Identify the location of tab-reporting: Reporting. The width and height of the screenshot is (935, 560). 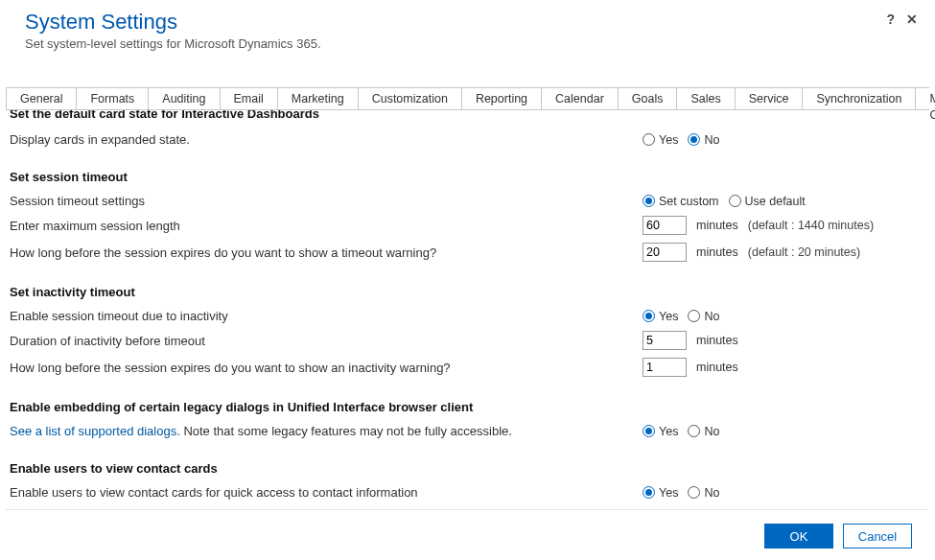
(503, 99).